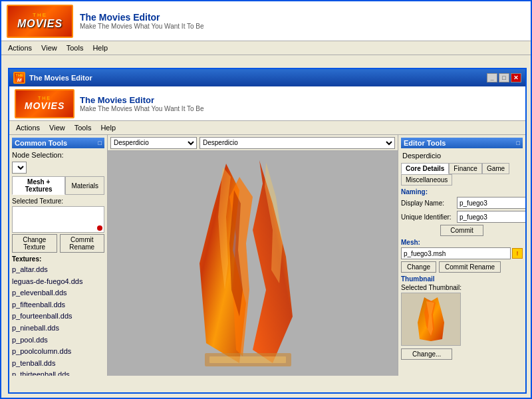  Describe the element at coordinates (491, 217) in the screenshot. I see `unique-id-input` at that location.